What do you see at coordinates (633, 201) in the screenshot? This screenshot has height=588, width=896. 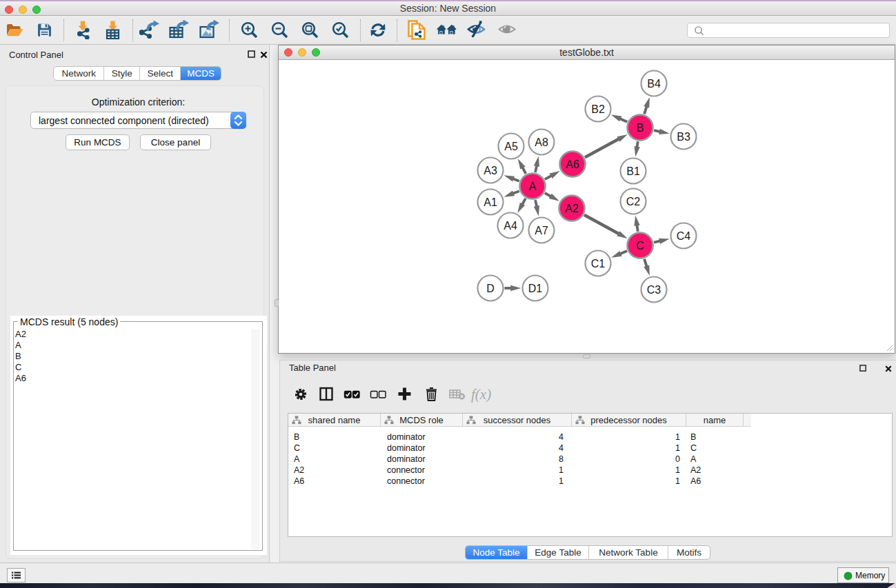 I see `svg-text: C2` at bounding box center [633, 201].